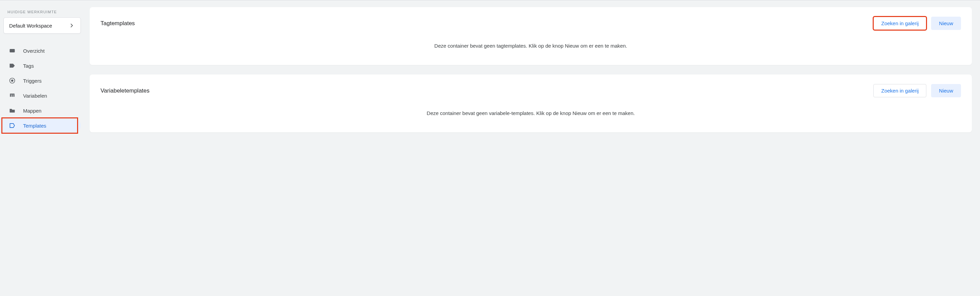 The width and height of the screenshot is (980, 296). Describe the element at coordinates (30, 26) in the screenshot. I see `workspace-name: Default Workspace` at that location.